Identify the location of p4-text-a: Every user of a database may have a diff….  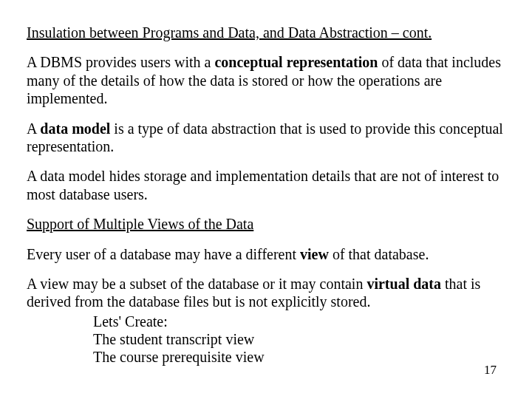
(163, 254).